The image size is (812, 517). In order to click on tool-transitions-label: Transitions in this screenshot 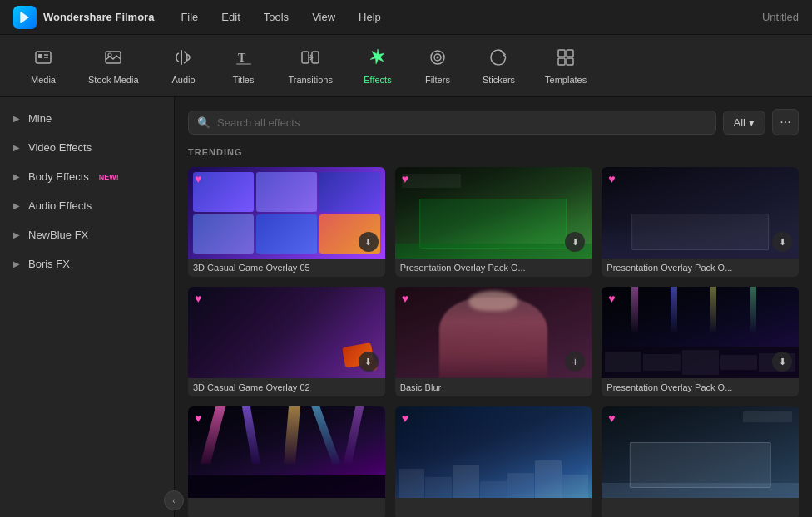, I will do `click(311, 80)`.